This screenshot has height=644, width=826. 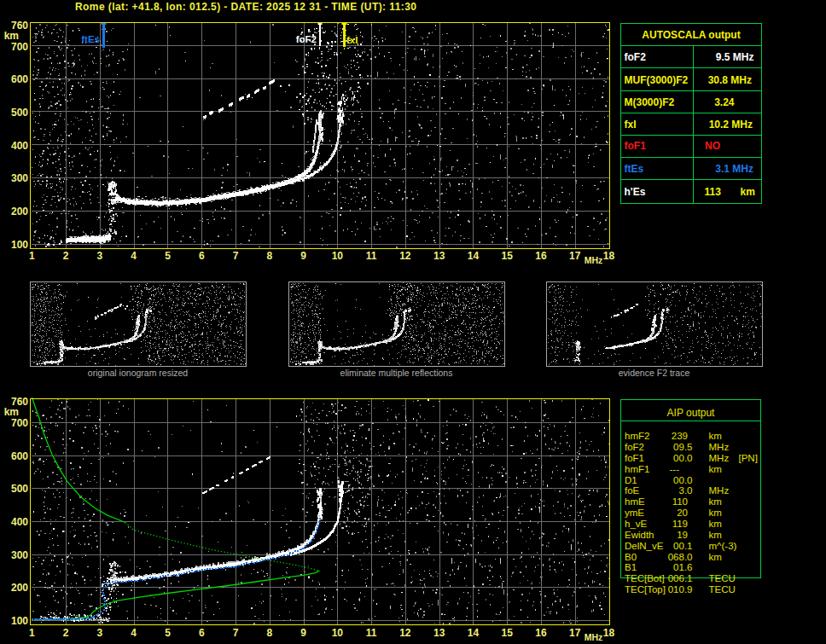 What do you see at coordinates (631, 480) in the screenshot?
I see `svg-text: D1` at bounding box center [631, 480].